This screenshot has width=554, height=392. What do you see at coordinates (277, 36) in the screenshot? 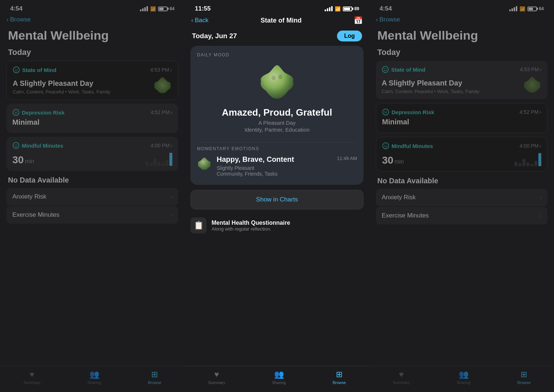
I see `date-log-row: Today, Jun 27 Log` at bounding box center [277, 36].